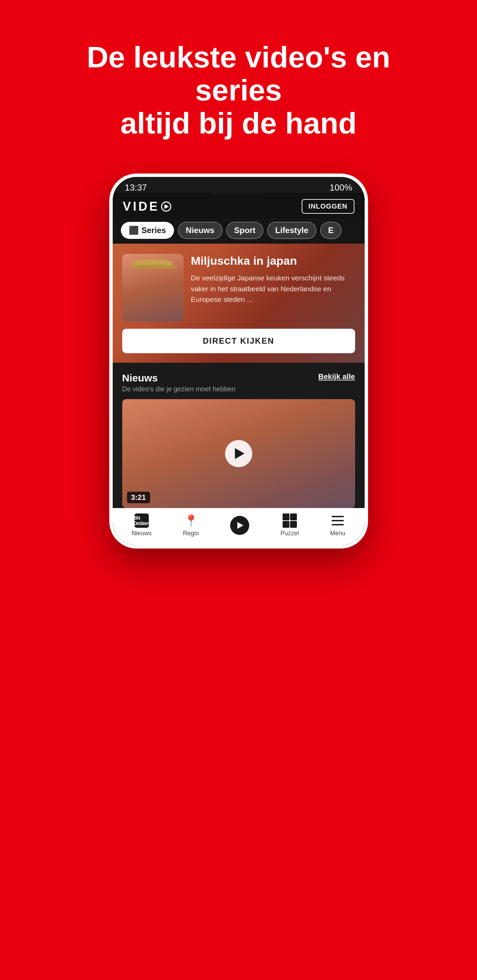 The width and height of the screenshot is (477, 980). What do you see at coordinates (191, 533) in the screenshot?
I see `bottom-nav-regio-label: Regio` at bounding box center [191, 533].